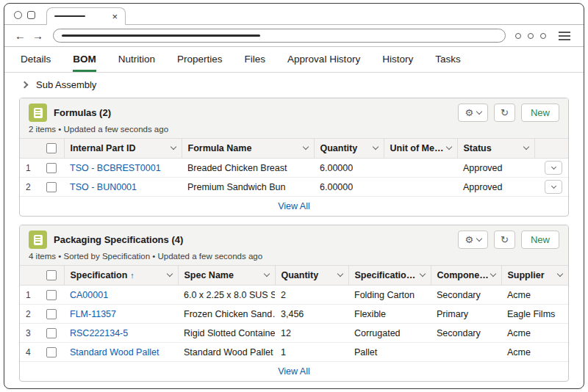 The width and height of the screenshot is (588, 392). What do you see at coordinates (30, 352) in the screenshot?
I see `row-number: 4` at bounding box center [30, 352].